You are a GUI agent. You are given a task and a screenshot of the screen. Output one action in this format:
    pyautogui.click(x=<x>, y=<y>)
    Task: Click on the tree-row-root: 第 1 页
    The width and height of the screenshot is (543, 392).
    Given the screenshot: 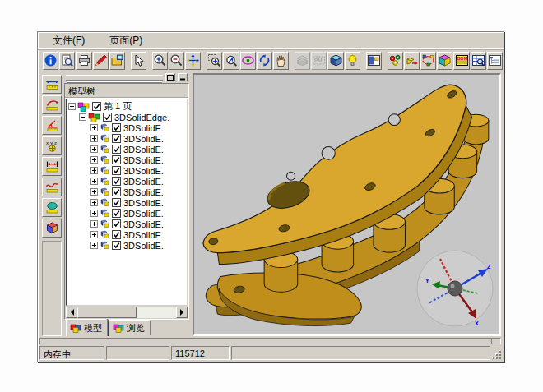 What is the action you would take?
    pyautogui.click(x=128, y=107)
    